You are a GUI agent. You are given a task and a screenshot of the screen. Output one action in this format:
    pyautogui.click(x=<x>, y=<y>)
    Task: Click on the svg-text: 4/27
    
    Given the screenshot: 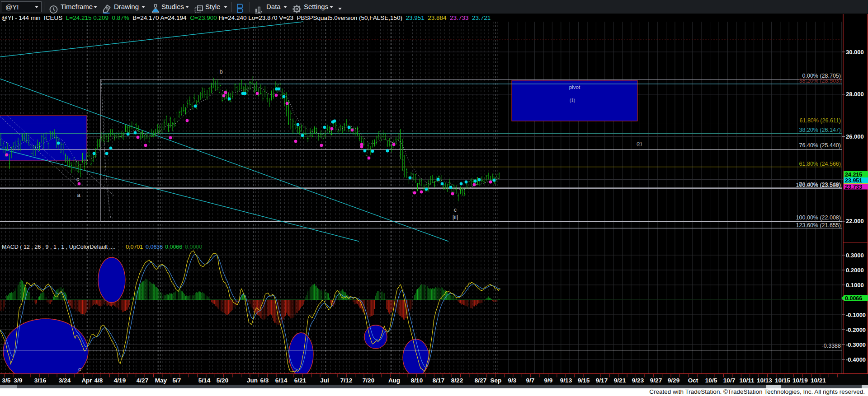 What is the action you would take?
    pyautogui.click(x=142, y=380)
    